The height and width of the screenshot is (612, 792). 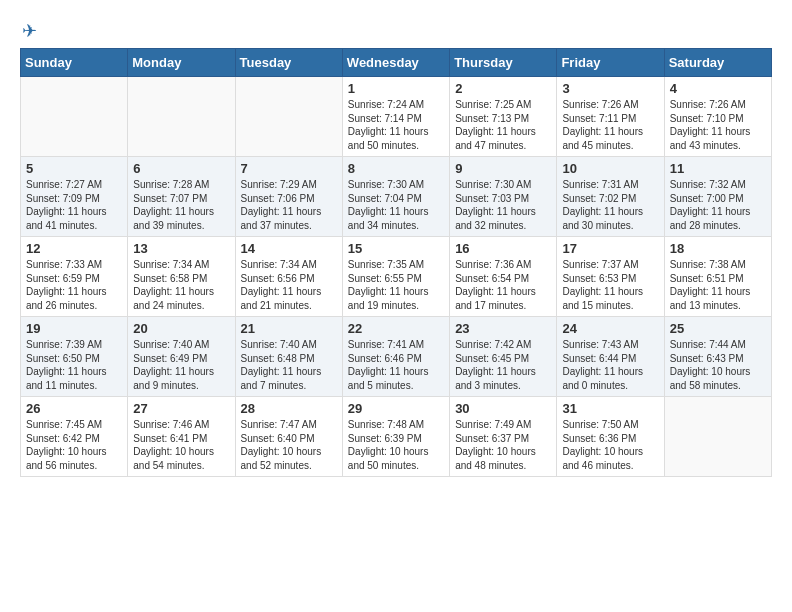 I want to click on day-info: Sunrise: 7:42 AM Sunset: 6:45 PM Dayligh…, so click(x=503, y=365).